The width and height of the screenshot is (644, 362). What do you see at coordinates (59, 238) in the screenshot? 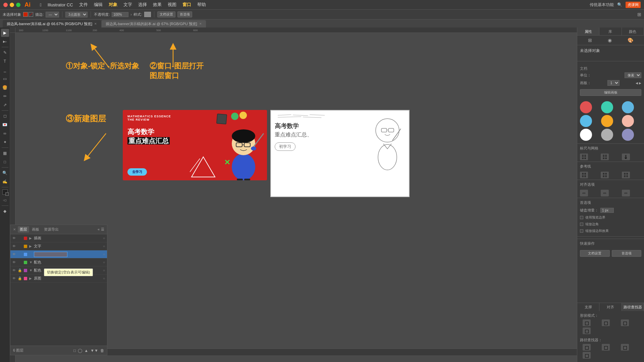
I see `layer-row-chua: 👁 🔒 ▶ 插画 ○` at bounding box center [59, 238].